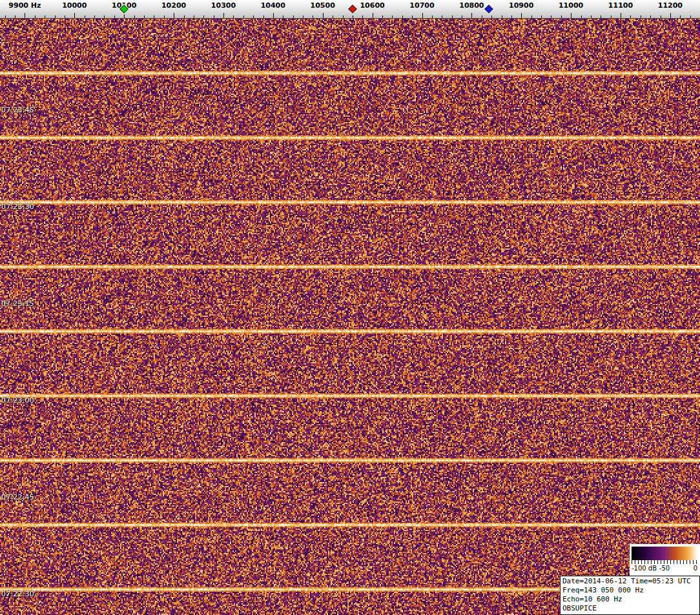  I want to click on colorbar-label-max: 0, so click(695, 568).